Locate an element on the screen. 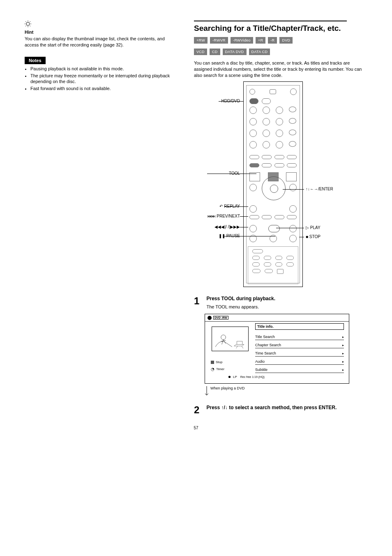 This screenshot has height=556, width=392. note-item: Pausing playback is not available in thi… is located at coordinates (105, 69).